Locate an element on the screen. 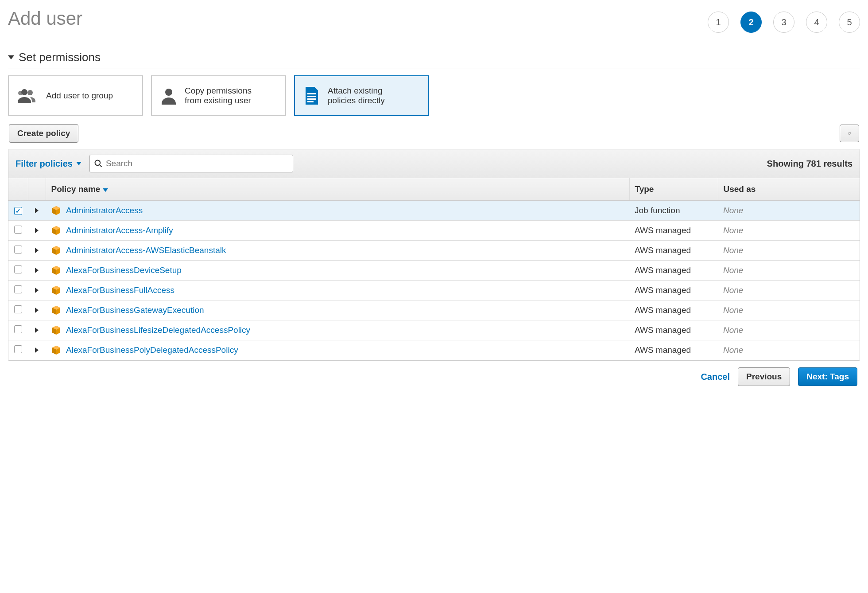 The image size is (868, 593). section-title: Set permissions is located at coordinates (59, 58).